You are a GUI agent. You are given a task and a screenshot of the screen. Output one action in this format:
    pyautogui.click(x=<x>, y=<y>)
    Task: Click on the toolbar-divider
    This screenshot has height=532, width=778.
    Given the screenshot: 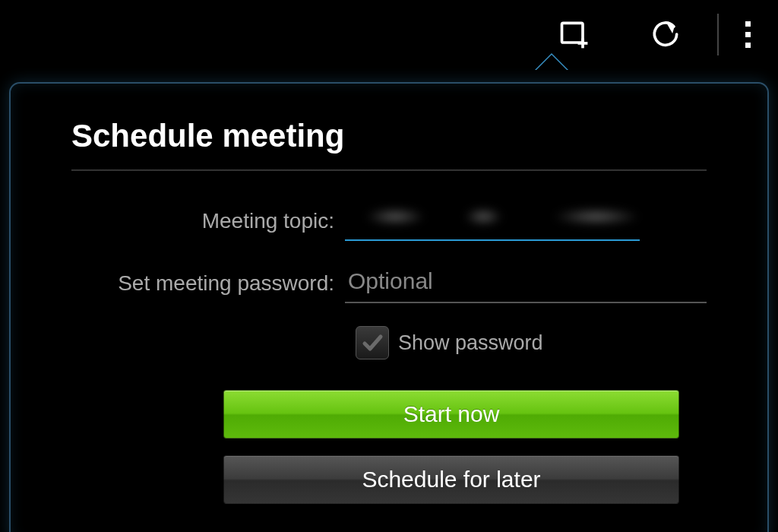 What is the action you would take?
    pyautogui.click(x=718, y=35)
    